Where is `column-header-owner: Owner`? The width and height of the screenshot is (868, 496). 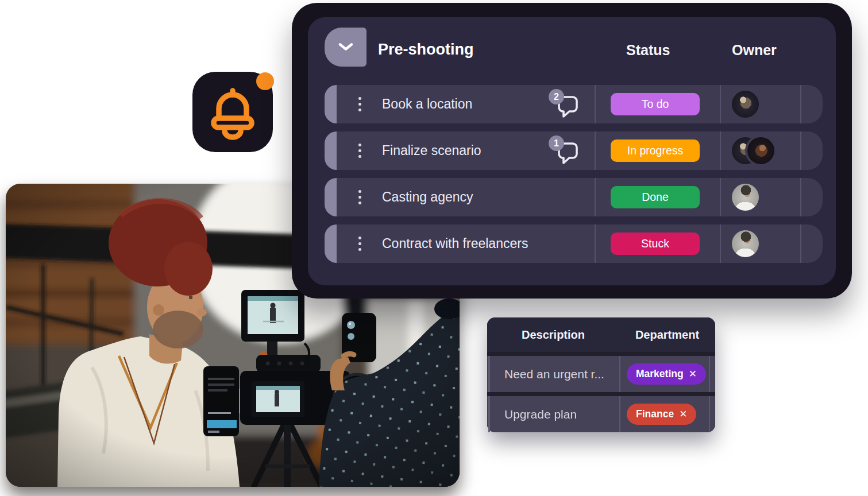
column-header-owner: Owner is located at coordinates (754, 50).